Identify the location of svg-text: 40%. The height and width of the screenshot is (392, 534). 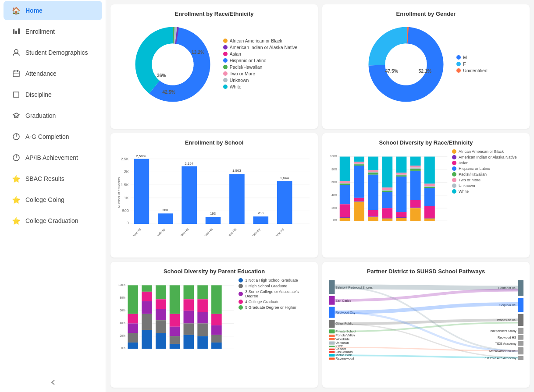
(334, 194).